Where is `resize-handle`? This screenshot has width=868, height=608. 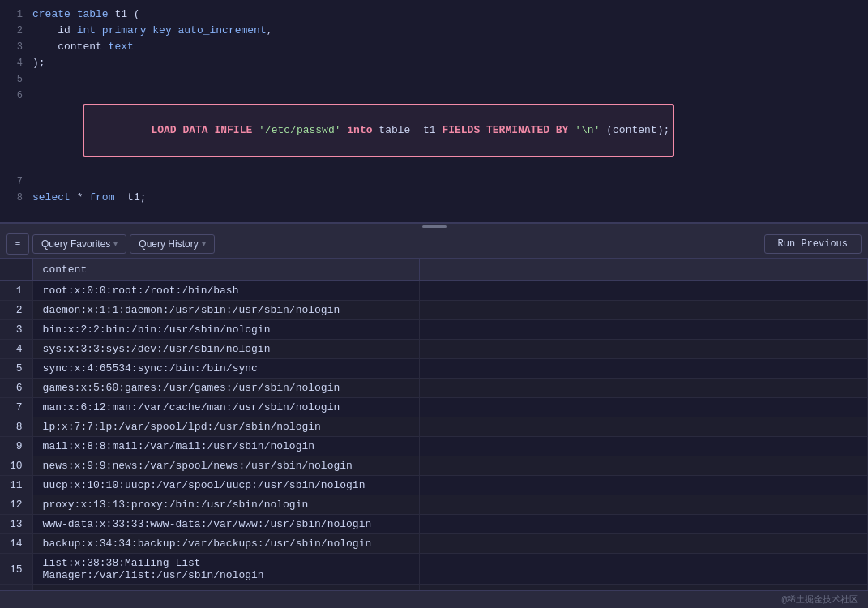 resize-handle is located at coordinates (434, 226).